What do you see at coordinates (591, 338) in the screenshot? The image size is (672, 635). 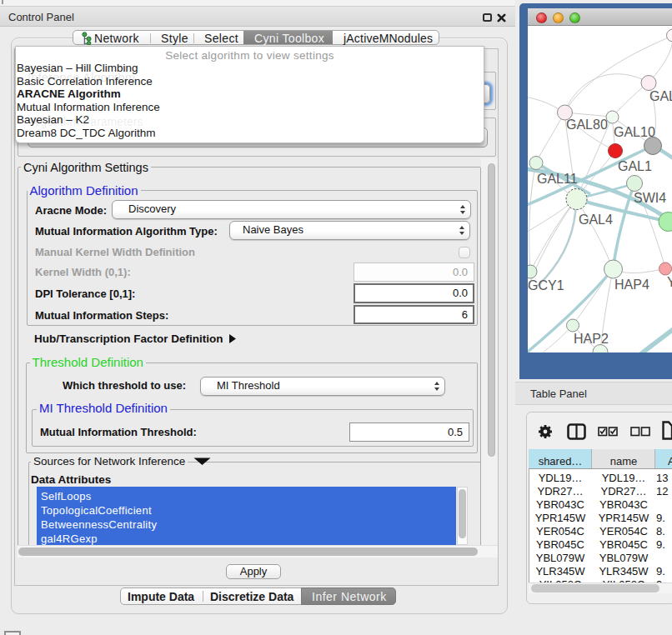 I see `svg-text: HAP2` at bounding box center [591, 338].